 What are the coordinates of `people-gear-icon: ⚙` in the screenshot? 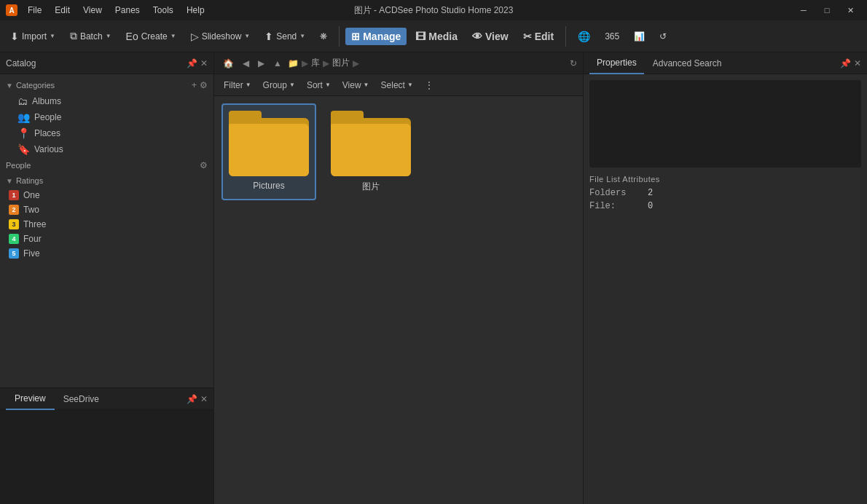 It's located at (204, 165).